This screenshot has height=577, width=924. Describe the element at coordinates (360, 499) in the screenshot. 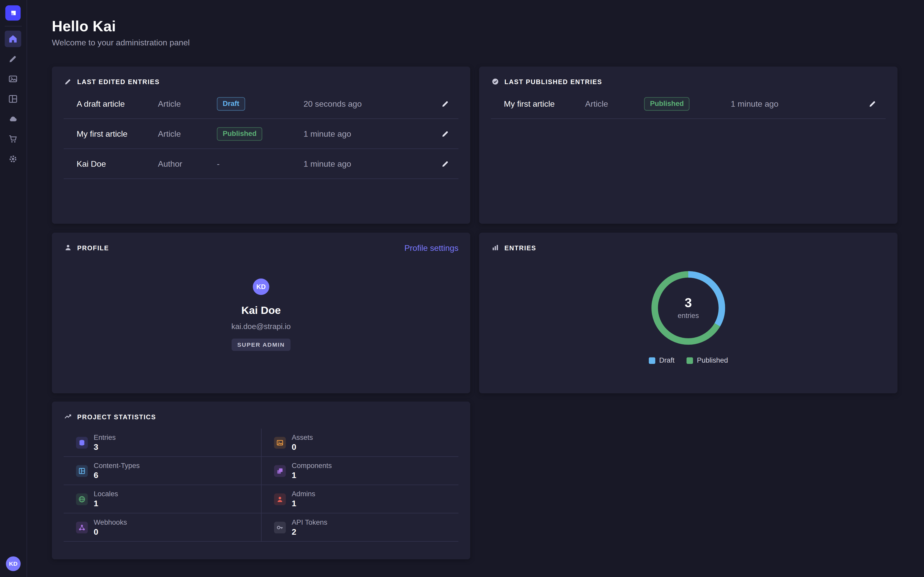

I see `stat-item-admins: Admins 1` at that location.